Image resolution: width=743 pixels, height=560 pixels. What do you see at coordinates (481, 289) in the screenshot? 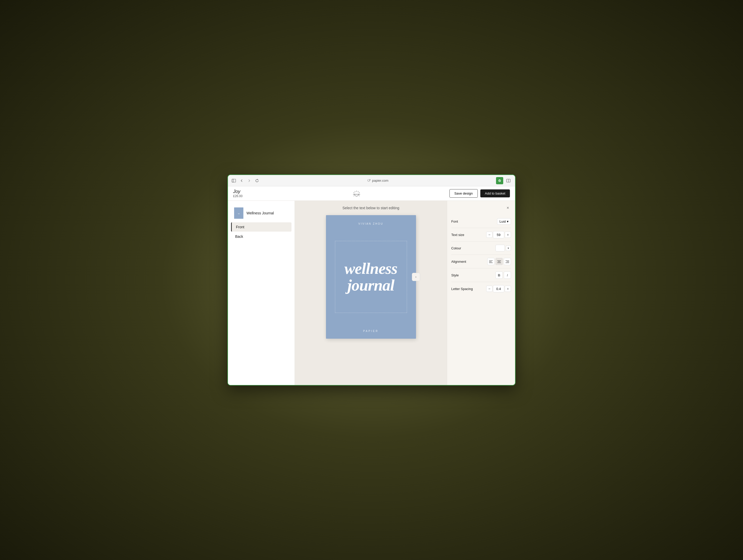
I see `letter-spacing-row: Letter Spacing − 0.4 +` at bounding box center [481, 289].